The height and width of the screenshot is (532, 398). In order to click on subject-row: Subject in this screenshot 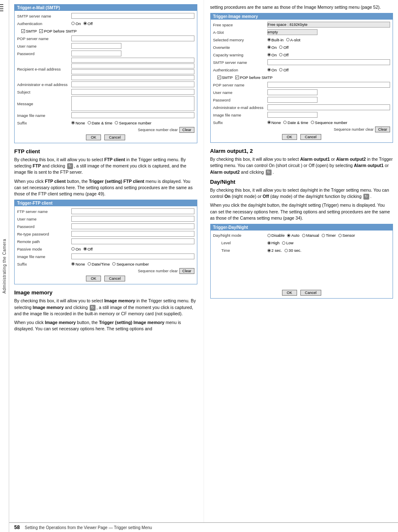, I will do `click(106, 92)`.